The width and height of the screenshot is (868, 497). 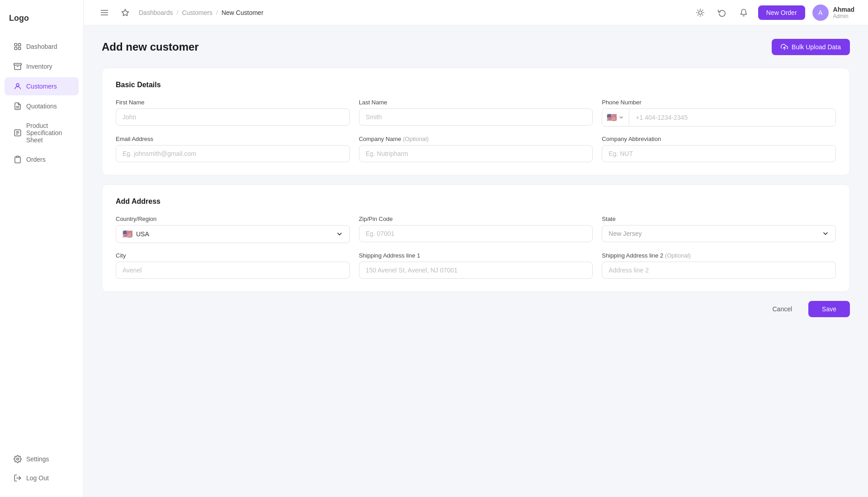 I want to click on zip-group: Zip/Pin Code, so click(x=476, y=230).